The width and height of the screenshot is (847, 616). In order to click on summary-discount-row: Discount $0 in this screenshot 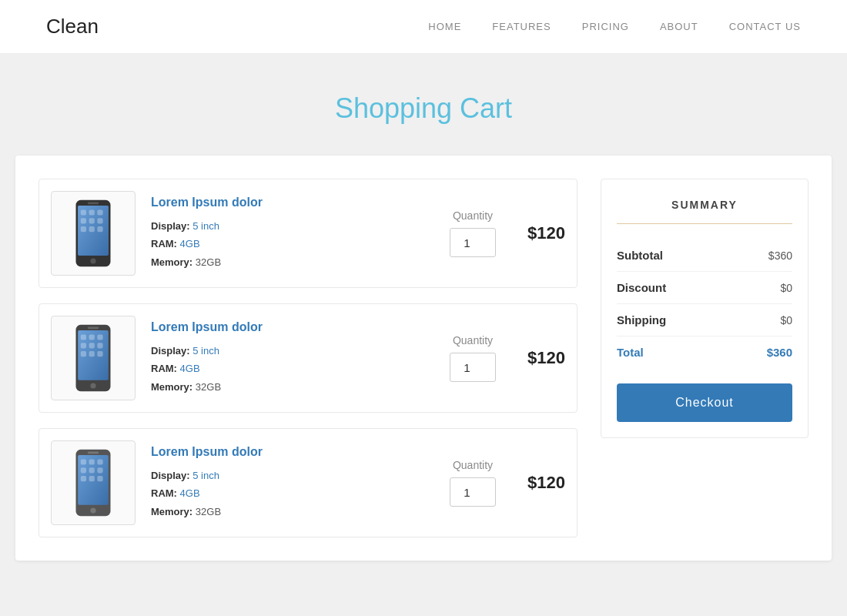, I will do `click(705, 288)`.